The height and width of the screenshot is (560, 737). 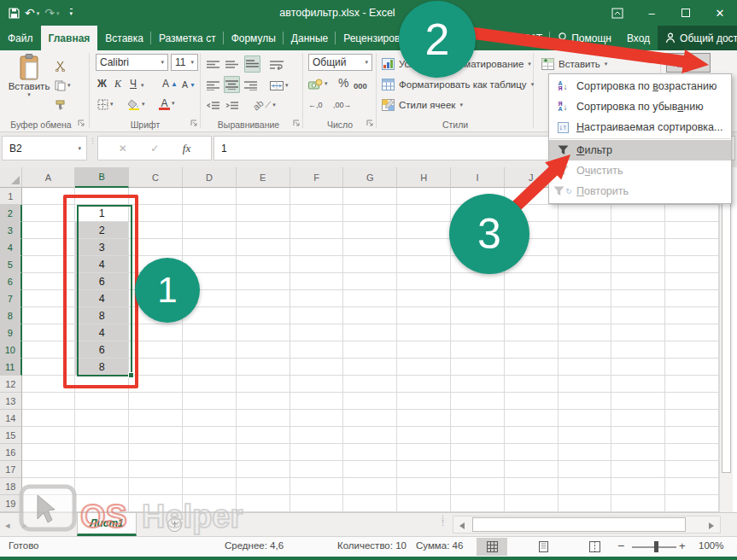 I want to click on row-header-5: 5, so click(x=11, y=265).